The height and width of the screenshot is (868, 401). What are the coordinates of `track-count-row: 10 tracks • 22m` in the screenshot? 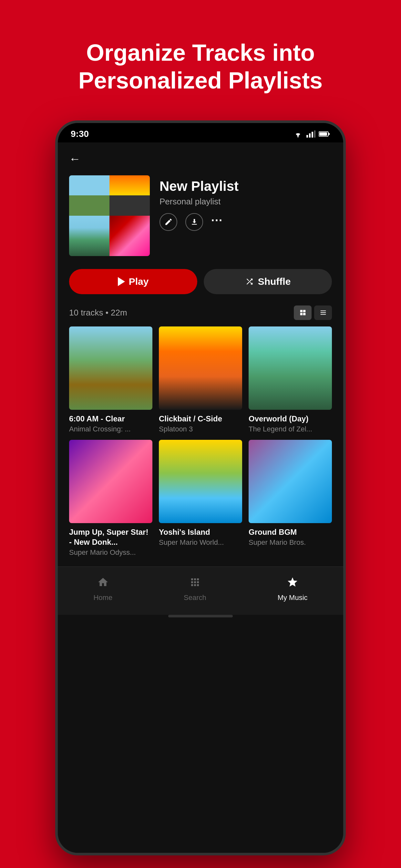 It's located at (201, 314).